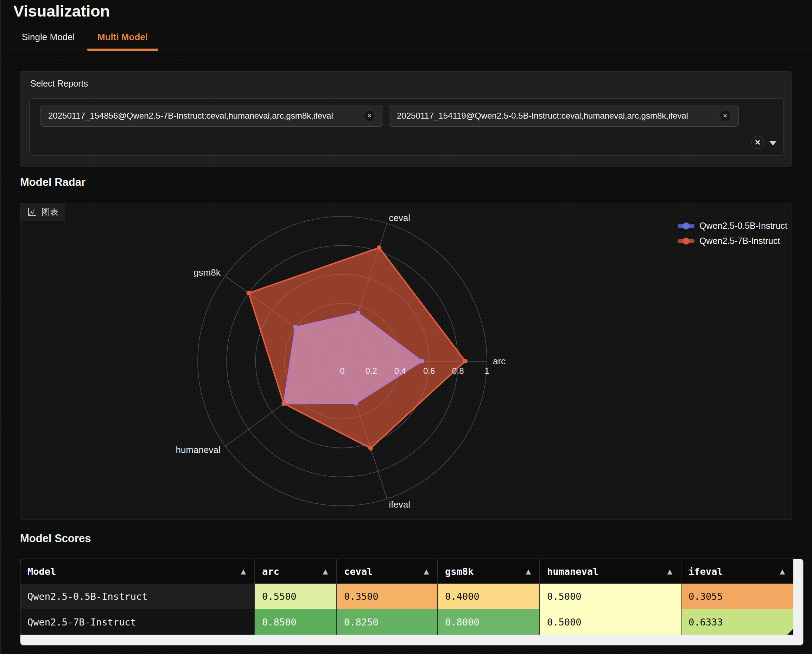 The height and width of the screenshot is (654, 812). What do you see at coordinates (198, 450) in the screenshot?
I see `svg-text: humaneval` at bounding box center [198, 450].